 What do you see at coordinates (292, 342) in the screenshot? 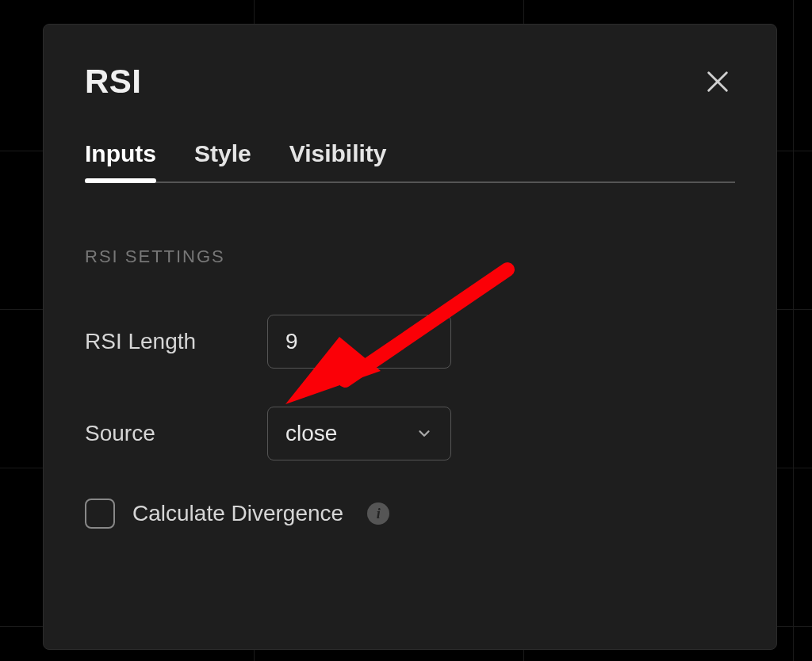
I see `rsi-length-value: 9` at bounding box center [292, 342].